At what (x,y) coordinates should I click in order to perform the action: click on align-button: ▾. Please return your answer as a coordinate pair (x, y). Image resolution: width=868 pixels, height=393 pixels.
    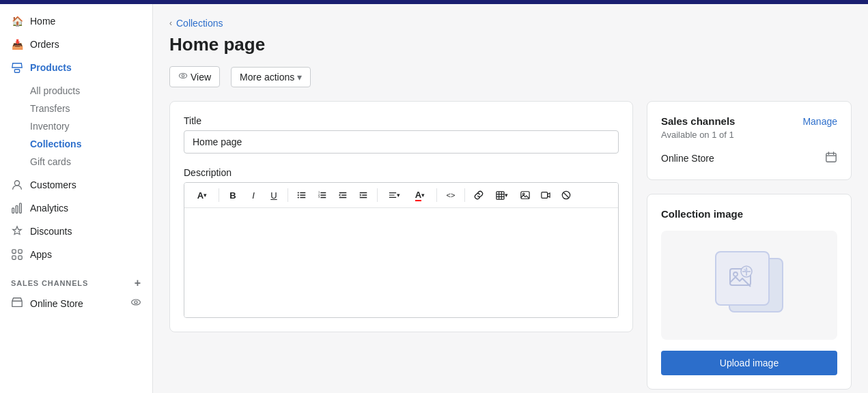
    Looking at the image, I should click on (394, 195).